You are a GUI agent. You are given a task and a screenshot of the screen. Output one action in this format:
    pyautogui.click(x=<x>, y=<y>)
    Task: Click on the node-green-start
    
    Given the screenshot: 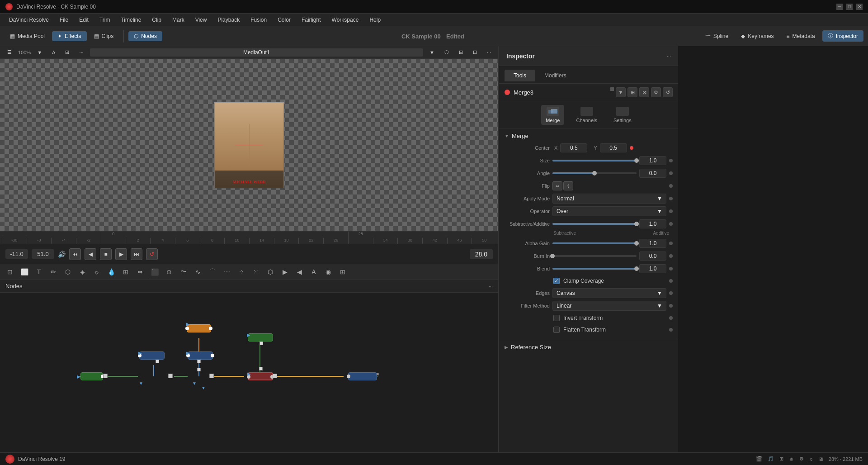 What is the action you would take?
    pyautogui.click(x=92, y=376)
    